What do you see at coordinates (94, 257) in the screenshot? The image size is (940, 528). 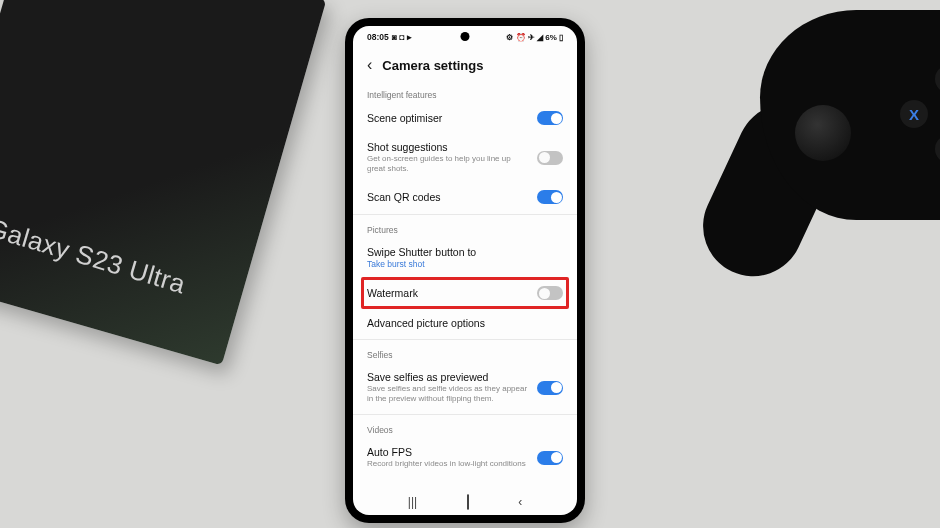 I see `box-label: Galaxy S23 Ultra` at bounding box center [94, 257].